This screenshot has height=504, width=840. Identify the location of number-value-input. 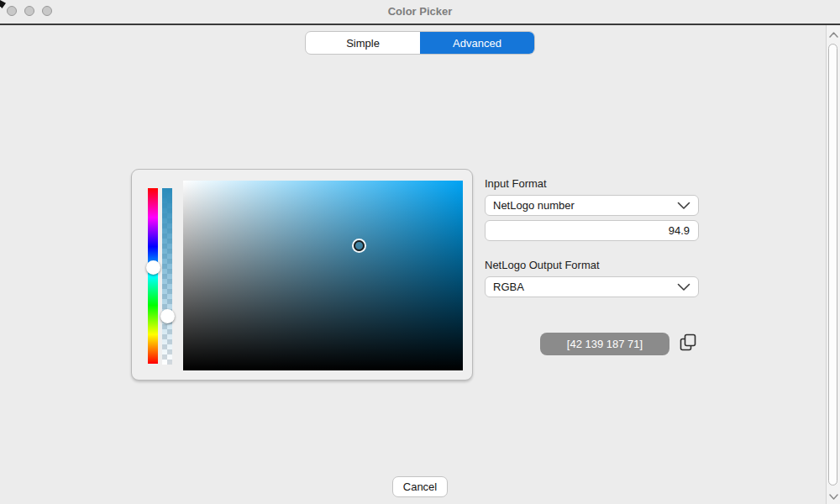
(591, 230).